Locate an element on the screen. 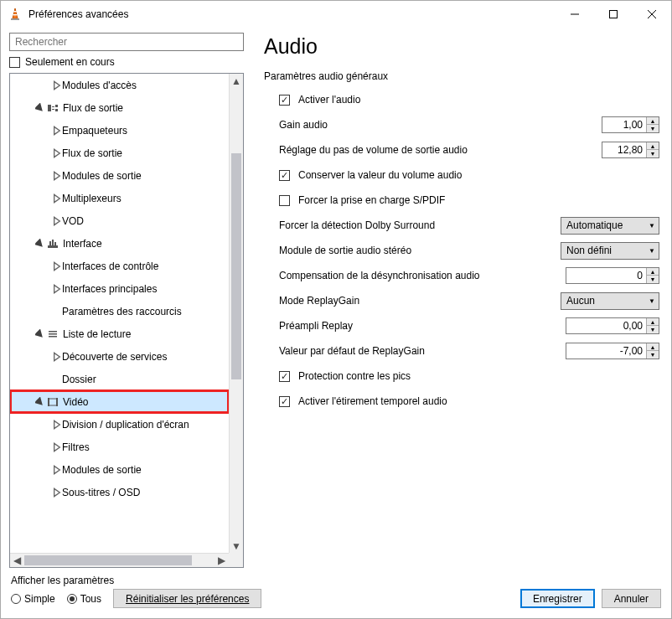 The width and height of the screenshot is (672, 619). tree-item-label: Interfaces de contrôle is located at coordinates (111, 266).